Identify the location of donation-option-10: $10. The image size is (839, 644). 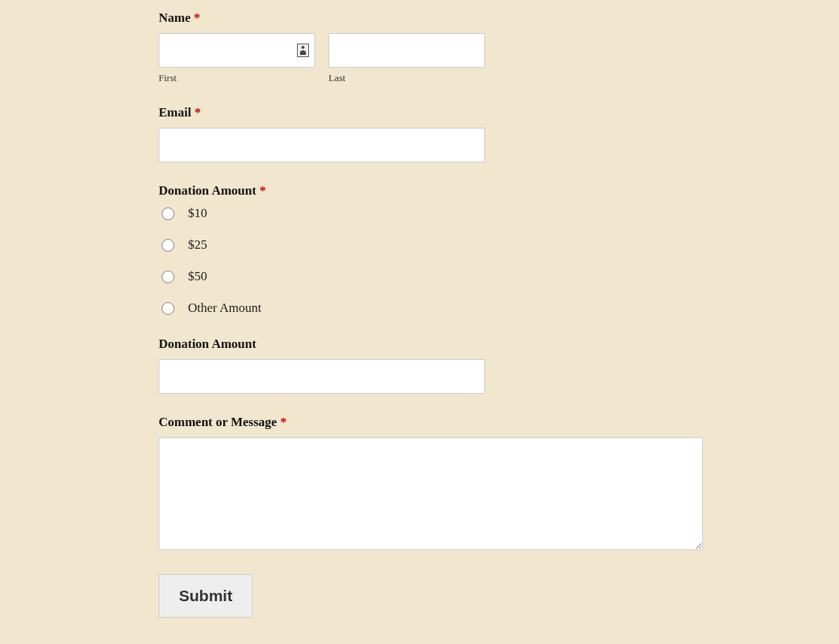
(436, 213).